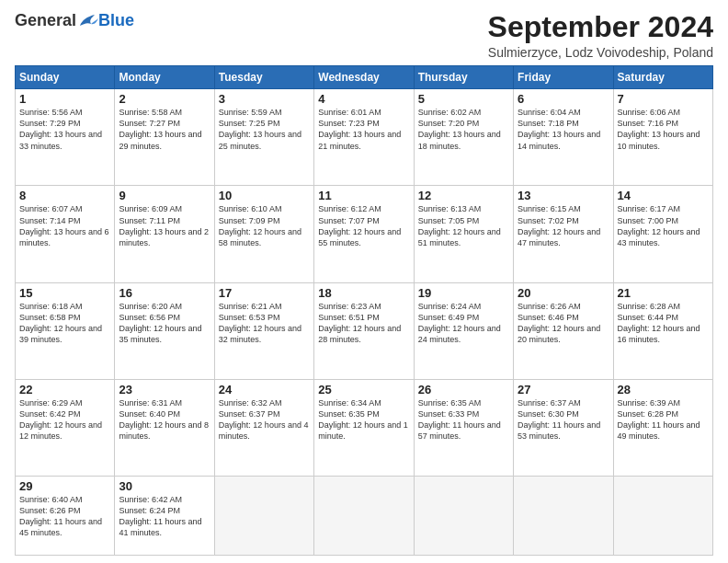 This screenshot has height=563, width=728. I want to click on table-row: 30Sunrise: 6:42 AM Sunset: 6:24 PM Dayli…, so click(165, 515).